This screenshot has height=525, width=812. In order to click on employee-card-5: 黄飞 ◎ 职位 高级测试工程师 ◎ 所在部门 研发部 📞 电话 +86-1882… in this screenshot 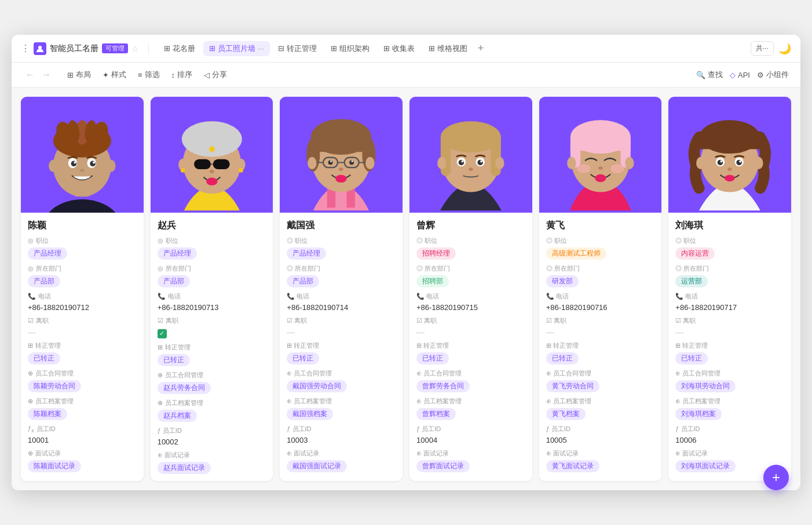, I will do `click(601, 289)`.